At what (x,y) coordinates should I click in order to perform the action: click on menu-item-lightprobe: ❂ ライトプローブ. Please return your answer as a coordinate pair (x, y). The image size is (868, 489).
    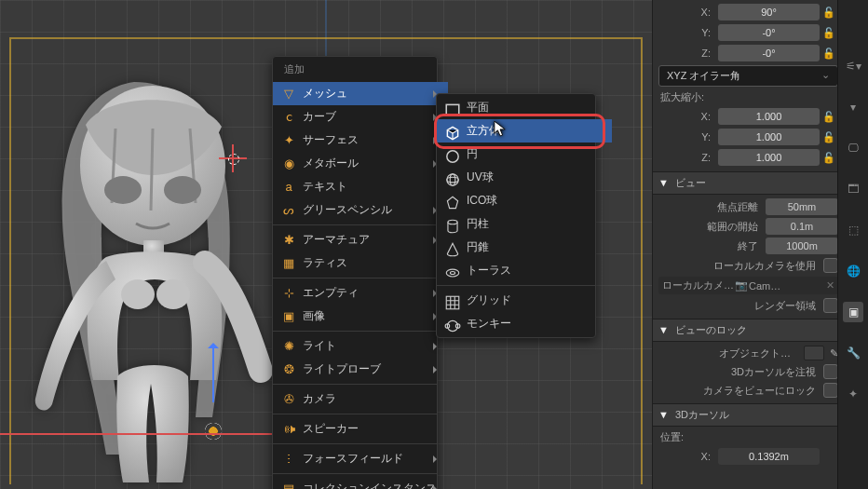
    Looking at the image, I should click on (360, 369).